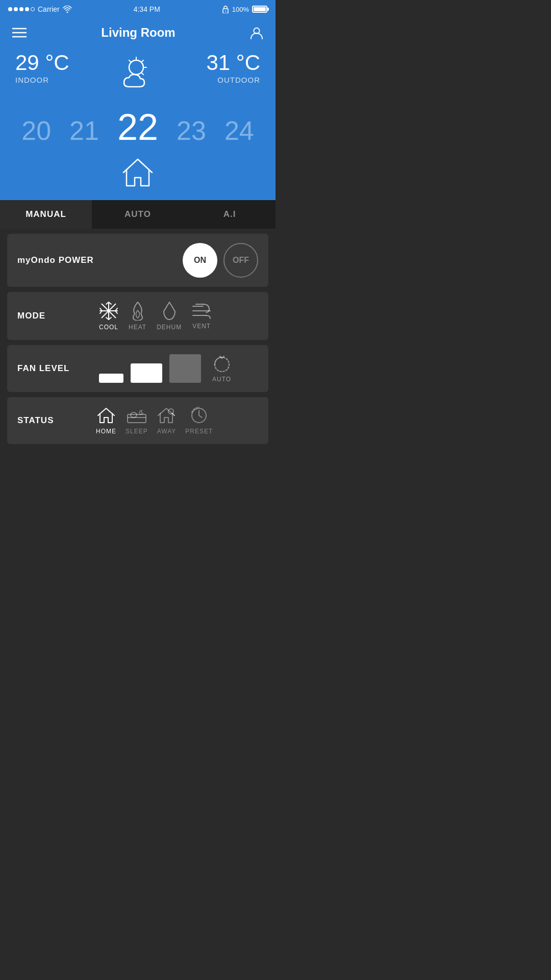  Describe the element at coordinates (241, 260) in the screenshot. I see `power-off-button: OFF` at that location.